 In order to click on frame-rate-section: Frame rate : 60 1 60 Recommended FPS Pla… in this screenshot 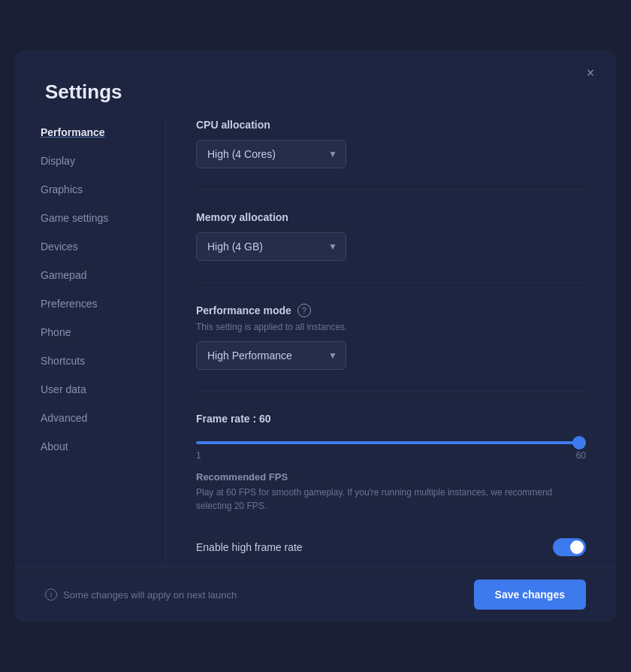, I will do `click(391, 490)`.